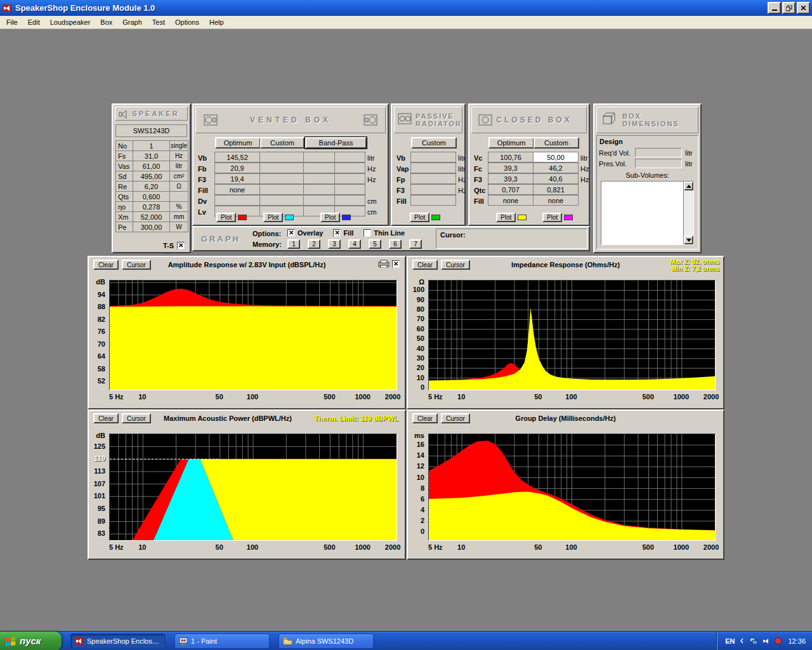 Image resolution: width=812 pixels, height=650 pixels. Describe the element at coordinates (151, 197) in the screenshot. I see `param-value: 0,600` at that location.